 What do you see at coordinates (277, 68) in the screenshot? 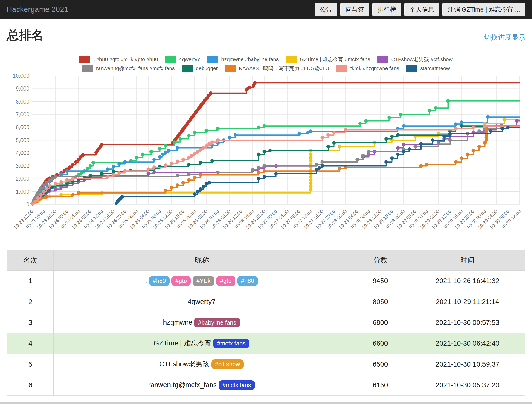
I see `legend-item-8: KAAAsS | 呜呜，写不完力 #LUG@JLU` at bounding box center [277, 68].